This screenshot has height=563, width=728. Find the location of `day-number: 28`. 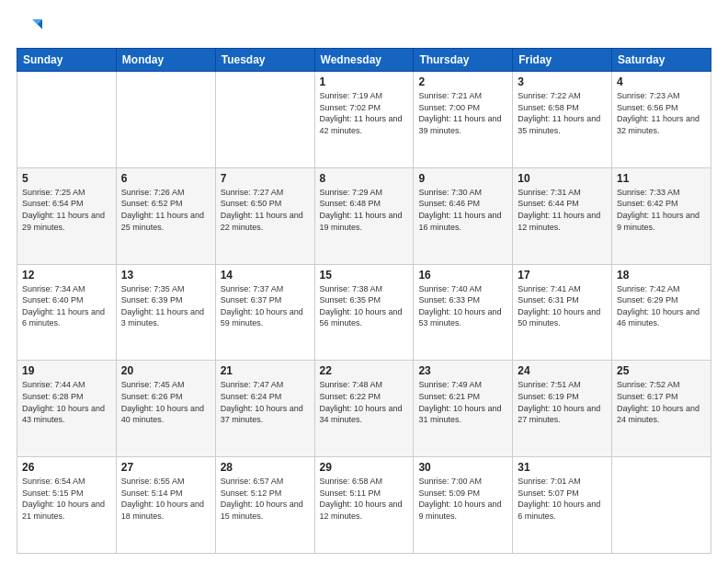

day-number: 28 is located at coordinates (265, 467).